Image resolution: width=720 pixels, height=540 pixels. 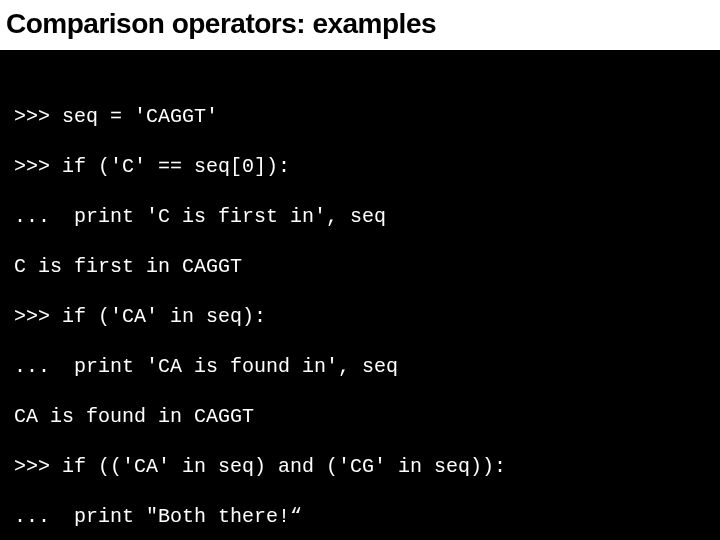 What do you see at coordinates (360, 266) in the screenshot?
I see `code-line: C is first in CAGGT` at bounding box center [360, 266].